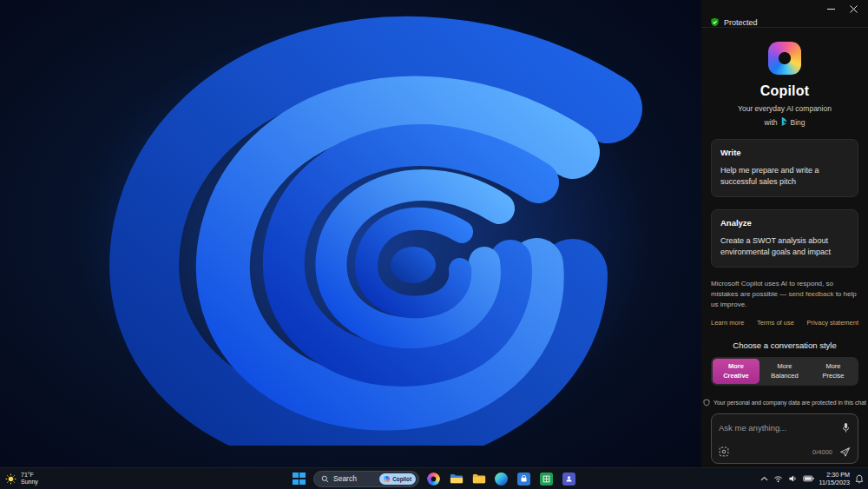  I want to click on search-copilot-badge: Copilot, so click(398, 479).